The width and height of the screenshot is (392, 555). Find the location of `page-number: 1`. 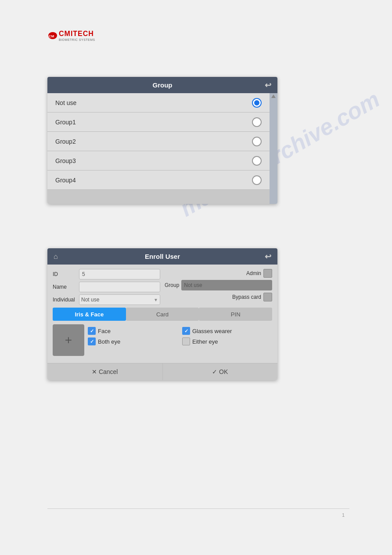

page-number: 1 is located at coordinates (343, 515).